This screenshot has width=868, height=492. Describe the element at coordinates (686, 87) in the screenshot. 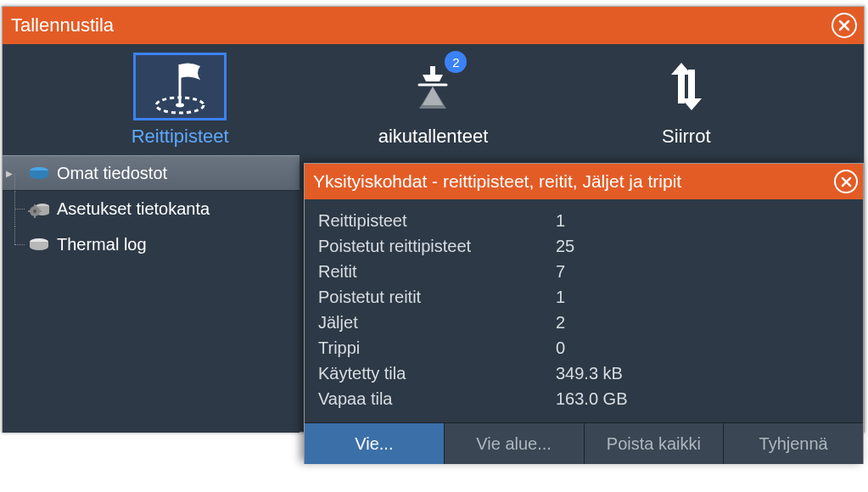

I see `transfer-arrows-icon` at that location.